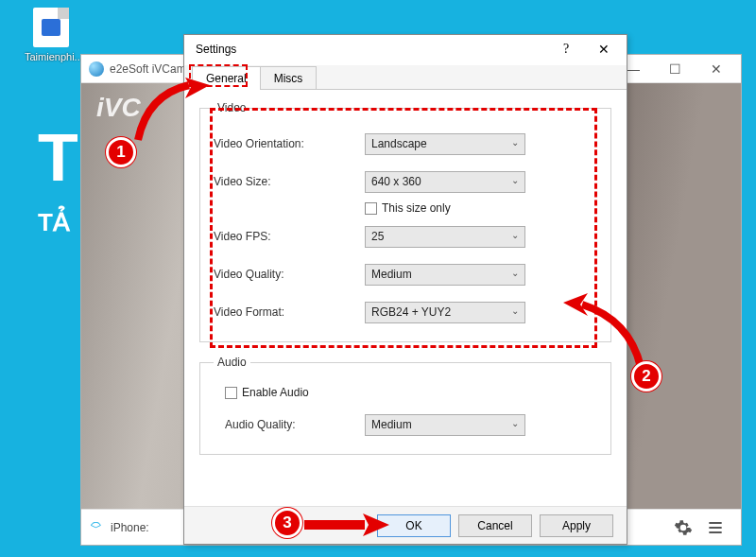  Describe the element at coordinates (96, 528) in the screenshot. I see `wifi-icon: ⌔` at that location.